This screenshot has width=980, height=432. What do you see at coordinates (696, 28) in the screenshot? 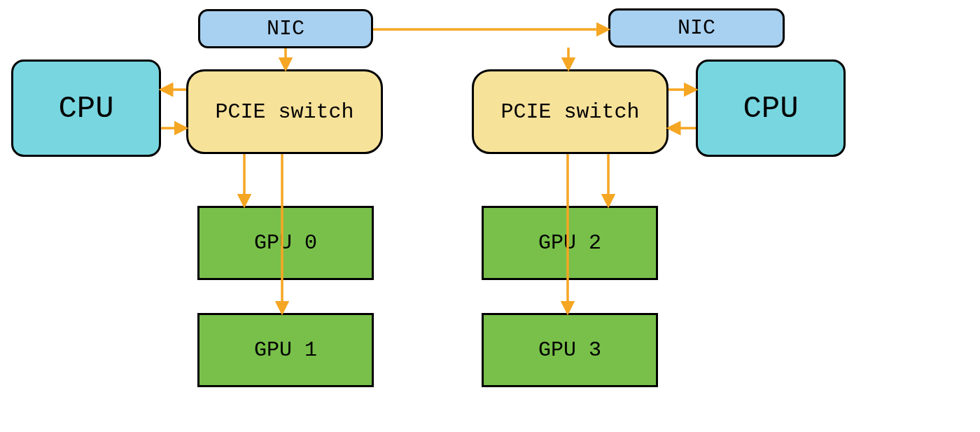
I see `nic-right-label: NIC` at bounding box center [696, 28].